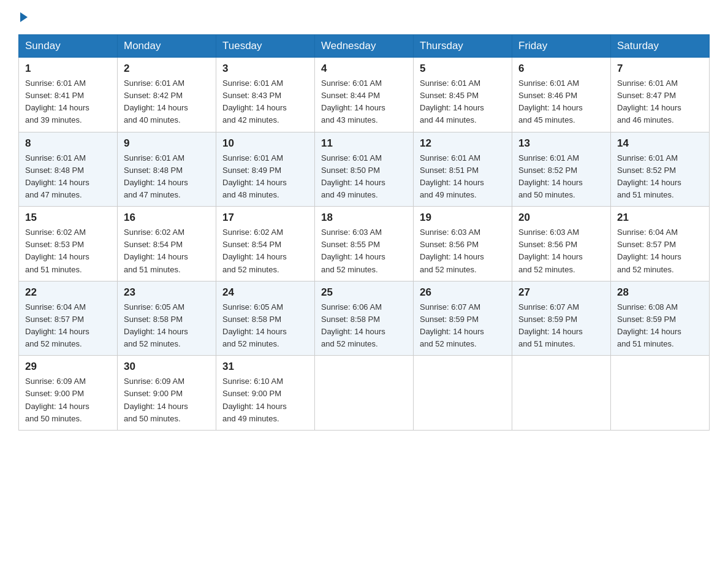 This screenshot has width=728, height=563. I want to click on day-detail: Sunrise: 6:01 AMSunset: 8:42 PMDaylight:…, so click(156, 102).